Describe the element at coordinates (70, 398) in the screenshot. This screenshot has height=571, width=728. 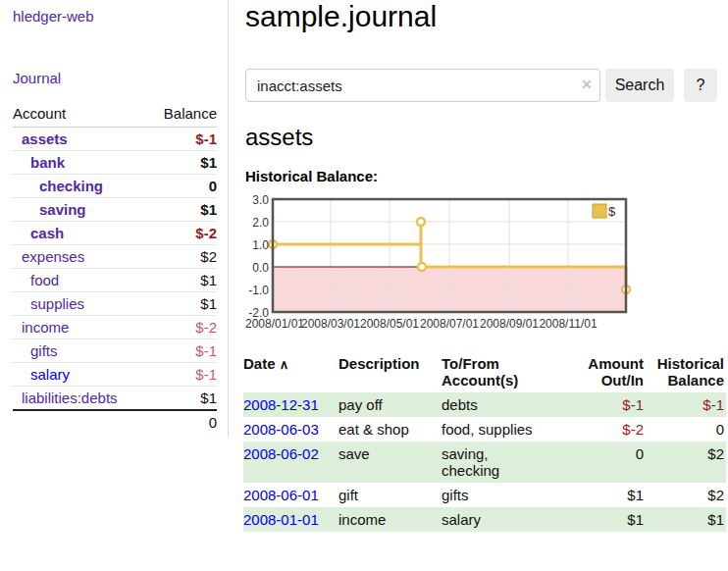
I see `account-link-liabilities-debts: liabilities:debts` at that location.